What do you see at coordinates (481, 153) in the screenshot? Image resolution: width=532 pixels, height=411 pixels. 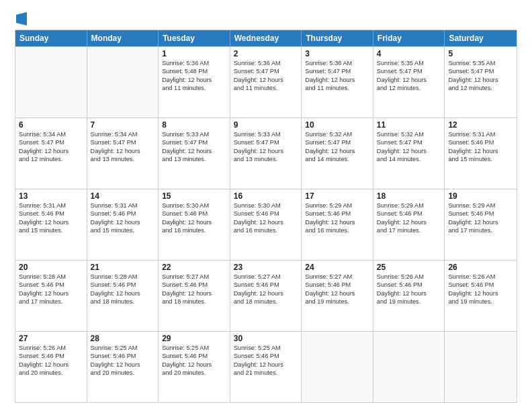 I see `cal-cell: 12Sunrise: 5:31 AM Sunset: 5:46 PM Dayli…` at bounding box center [481, 153].